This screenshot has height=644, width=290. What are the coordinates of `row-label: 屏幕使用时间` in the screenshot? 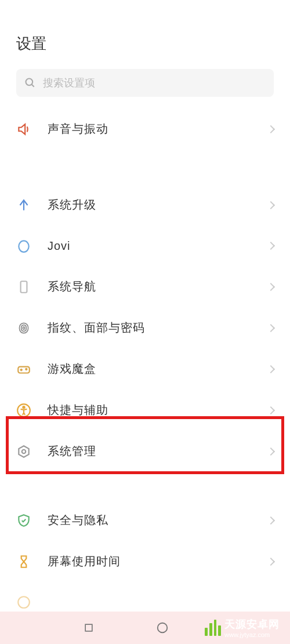 It's located at (158, 561).